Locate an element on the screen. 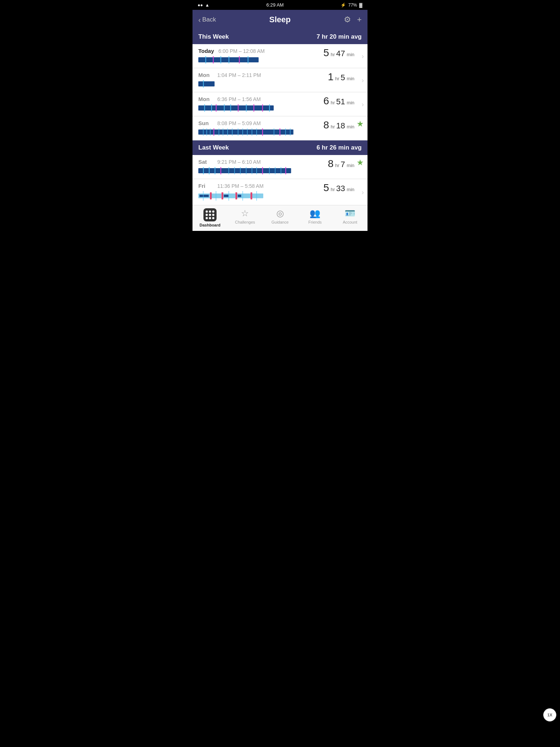  back-button: ‹ Back is located at coordinates (207, 20).